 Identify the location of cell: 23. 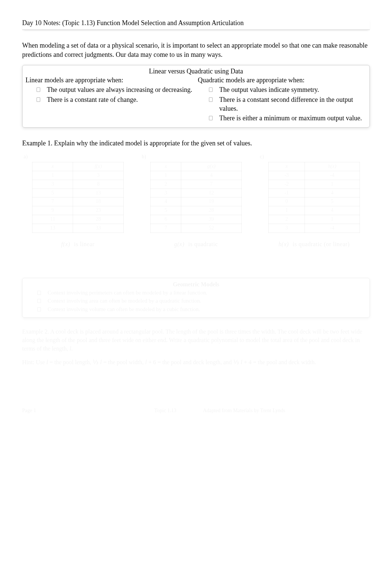
(98, 211).